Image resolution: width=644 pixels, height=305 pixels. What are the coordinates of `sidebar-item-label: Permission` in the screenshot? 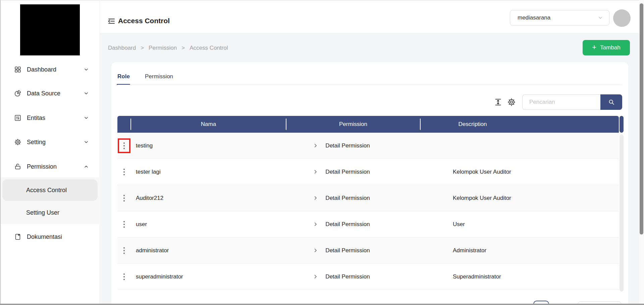 It's located at (42, 167).